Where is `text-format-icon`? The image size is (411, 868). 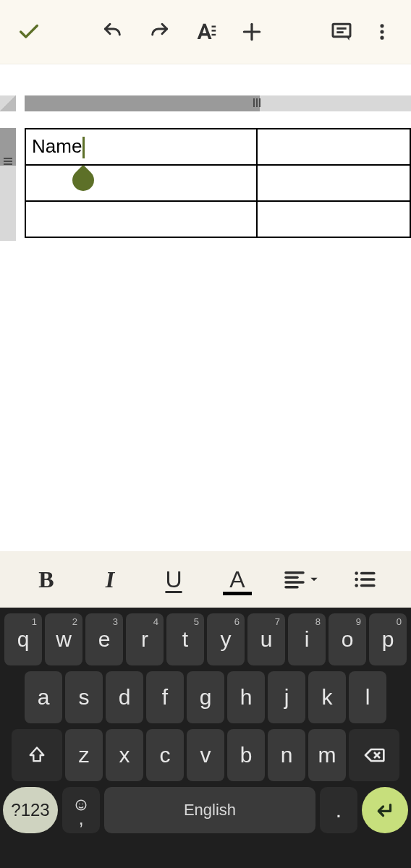 text-format-icon is located at coordinates (206, 32).